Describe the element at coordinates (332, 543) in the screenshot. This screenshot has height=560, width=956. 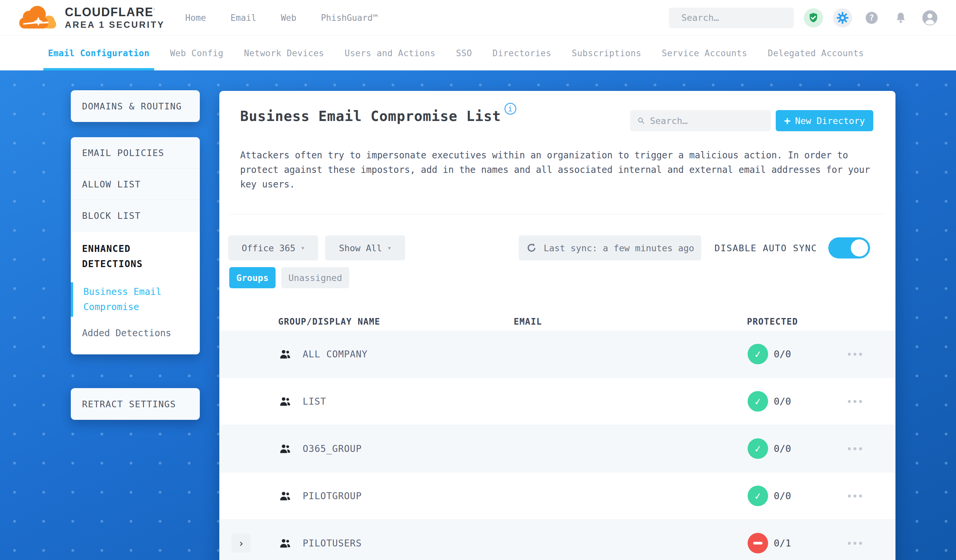
I see `group-name: PILOTUSERS` at that location.